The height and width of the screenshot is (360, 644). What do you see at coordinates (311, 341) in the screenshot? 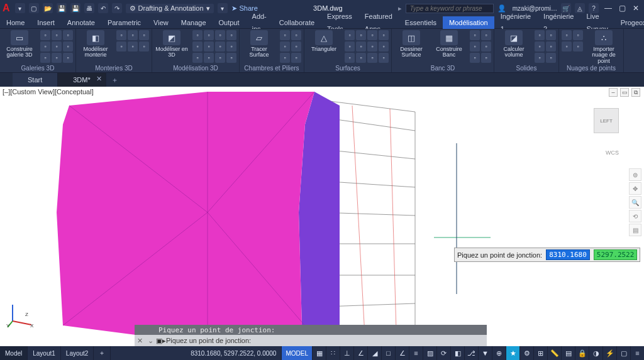
I see `command-input-row: ✕ ⌄ ▣ ▸Piquez un point de jonction:` at bounding box center [311, 341].